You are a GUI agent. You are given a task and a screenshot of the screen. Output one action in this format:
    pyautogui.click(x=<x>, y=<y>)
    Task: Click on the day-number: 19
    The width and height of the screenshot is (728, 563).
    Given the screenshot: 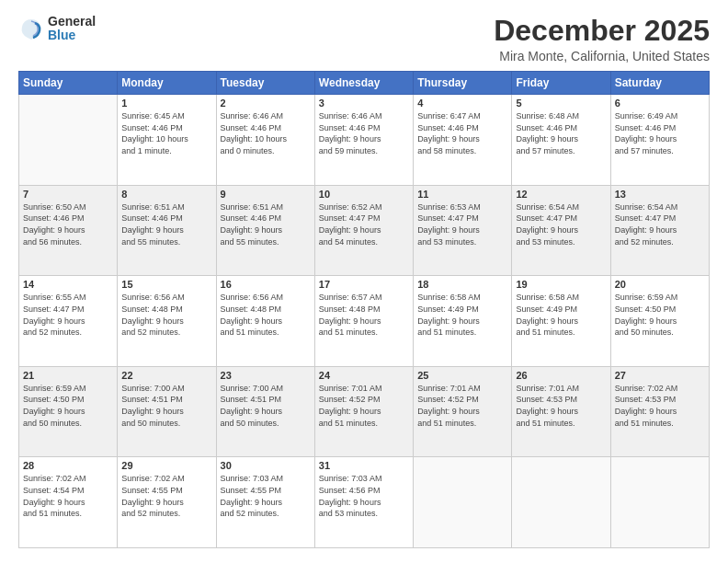 What is the action you would take?
    pyautogui.click(x=561, y=284)
    